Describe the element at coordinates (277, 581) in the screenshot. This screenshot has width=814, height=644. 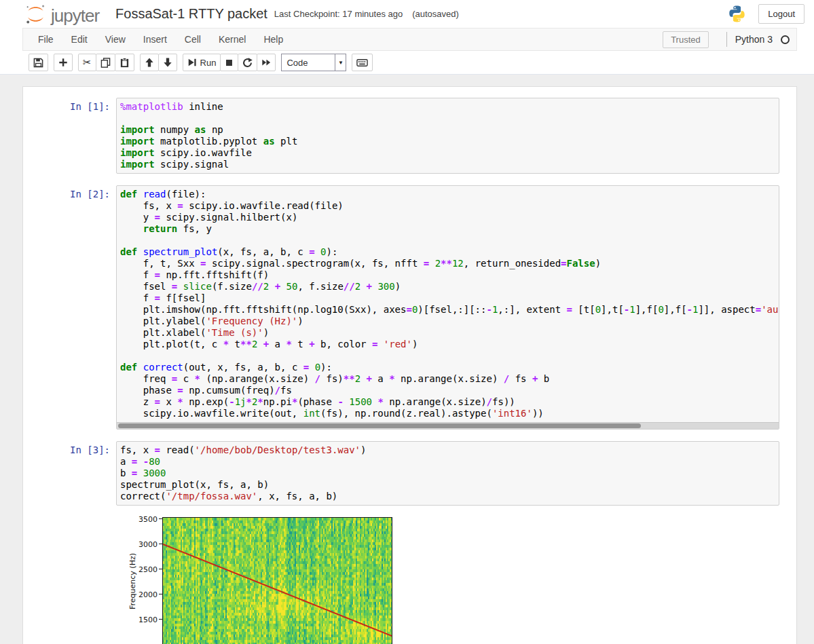
I see `spectrogram-image` at that location.